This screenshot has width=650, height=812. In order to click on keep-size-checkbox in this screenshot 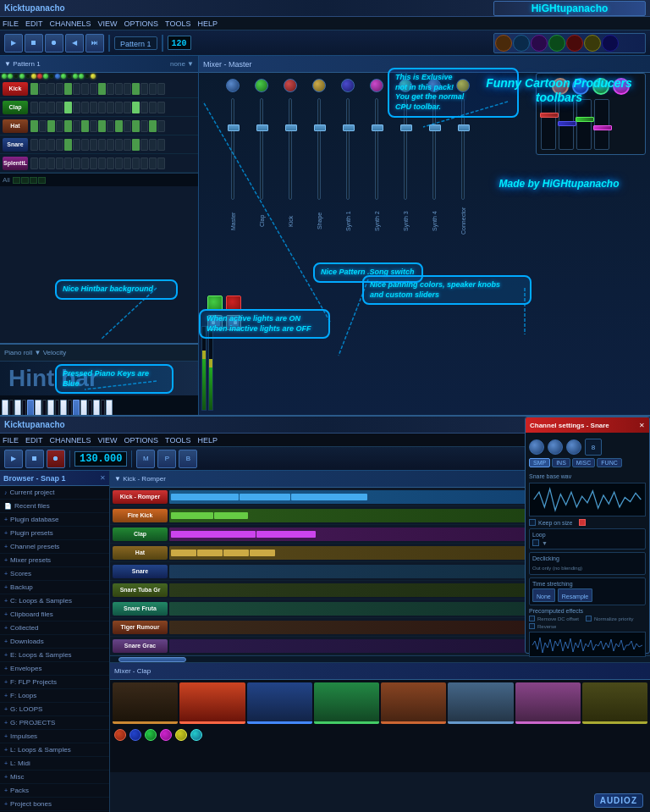, I will do `click(532, 522)`.